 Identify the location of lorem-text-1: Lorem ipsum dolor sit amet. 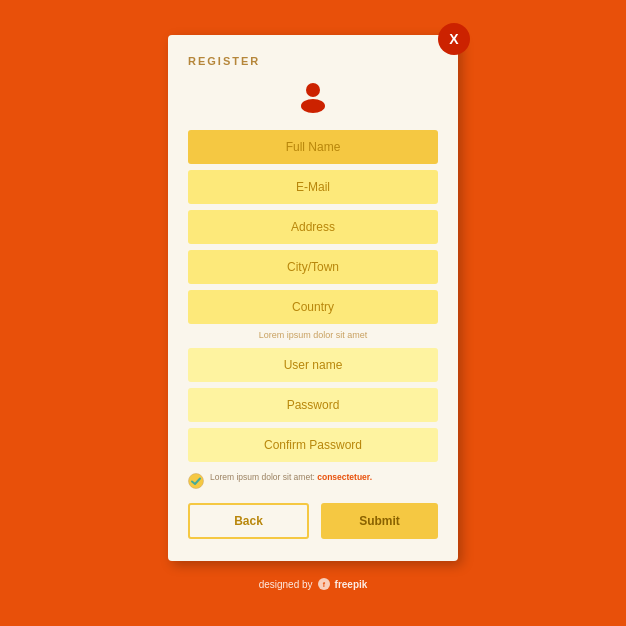
(313, 335).